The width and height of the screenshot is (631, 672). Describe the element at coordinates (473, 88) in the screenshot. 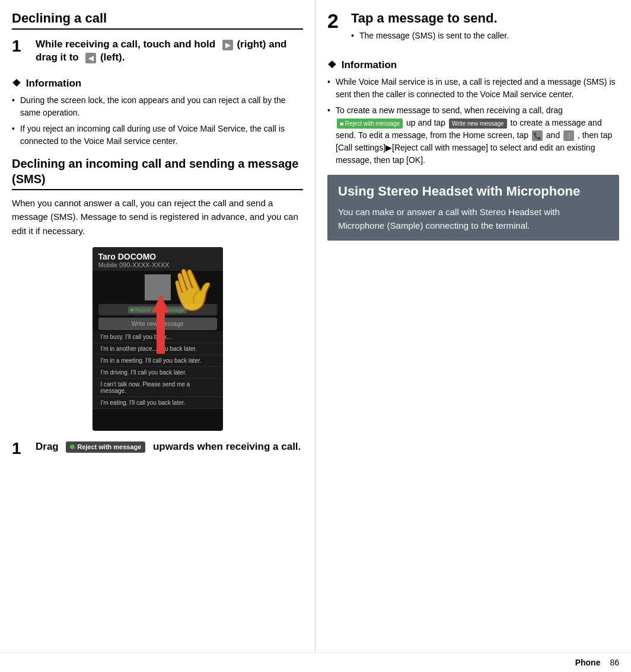

I see `info-bullet-2-0: While Voice Mail service is in use, a ca…` at that location.